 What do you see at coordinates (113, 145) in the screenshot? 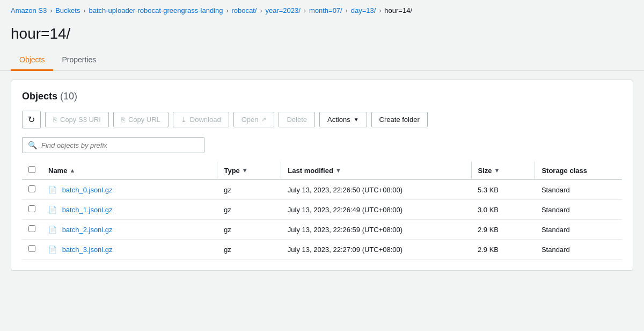
I see `search-container: 🔍` at bounding box center [113, 145].